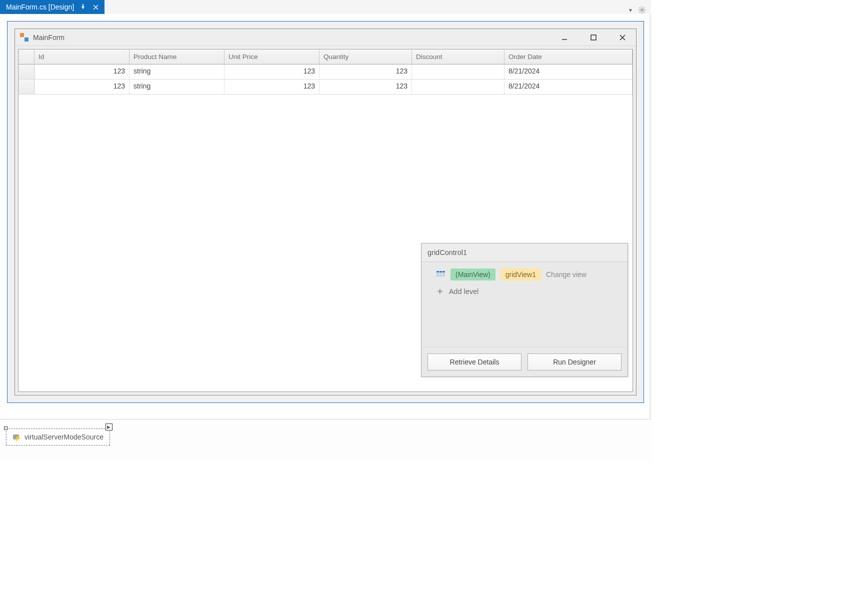  Describe the element at coordinates (568, 57) in the screenshot. I see `column-header-date: Order Date` at that location.